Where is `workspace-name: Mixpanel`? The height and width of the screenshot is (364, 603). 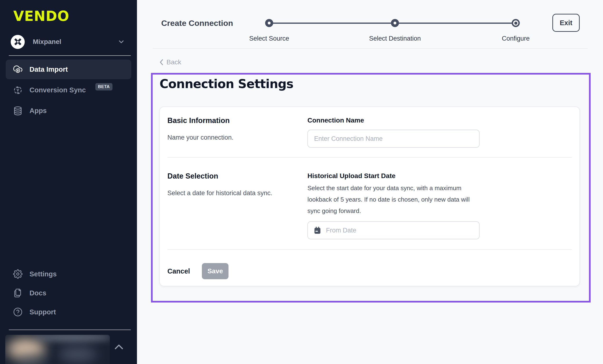 workspace-name: Mixpanel is located at coordinates (47, 42).